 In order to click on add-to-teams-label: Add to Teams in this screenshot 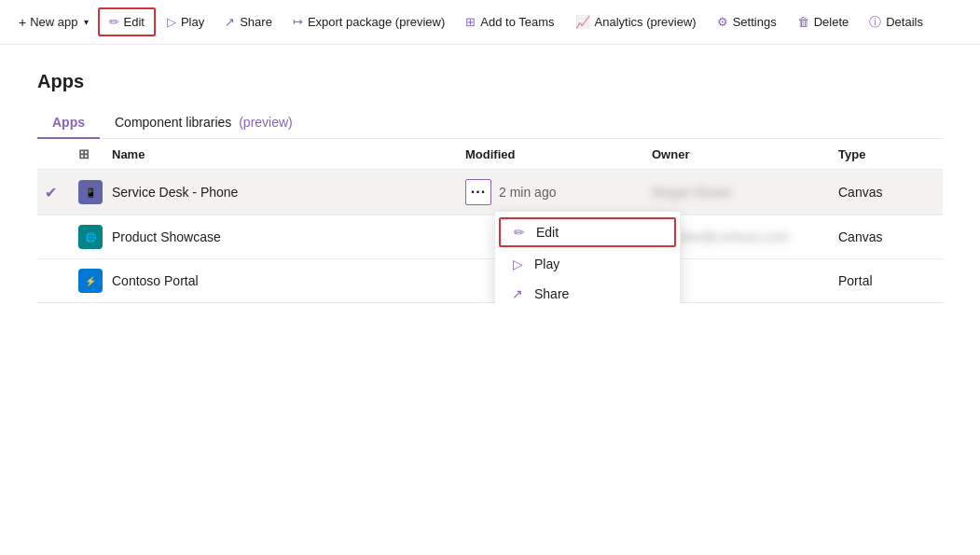, I will do `click(517, 22)`.